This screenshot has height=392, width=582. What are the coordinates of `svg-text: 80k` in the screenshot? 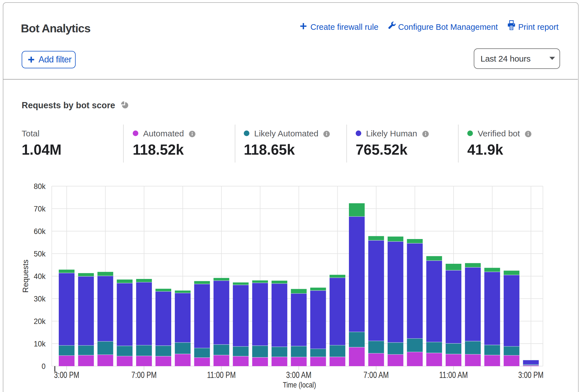 It's located at (40, 186).